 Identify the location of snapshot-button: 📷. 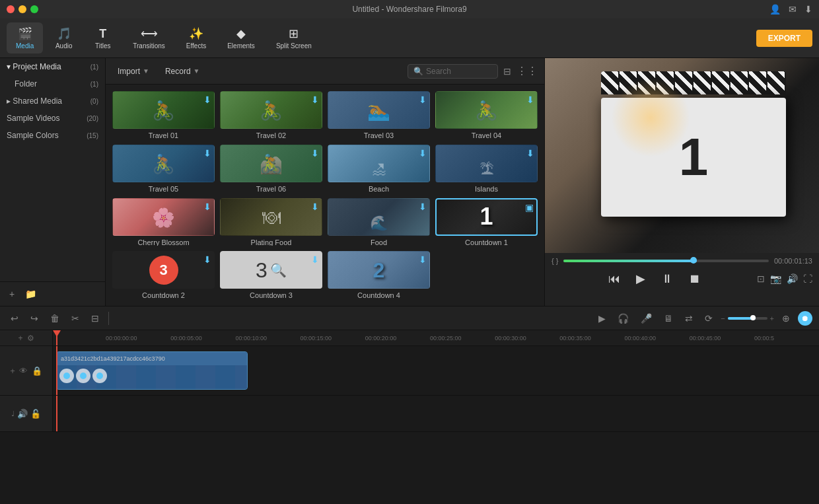
(775, 279).